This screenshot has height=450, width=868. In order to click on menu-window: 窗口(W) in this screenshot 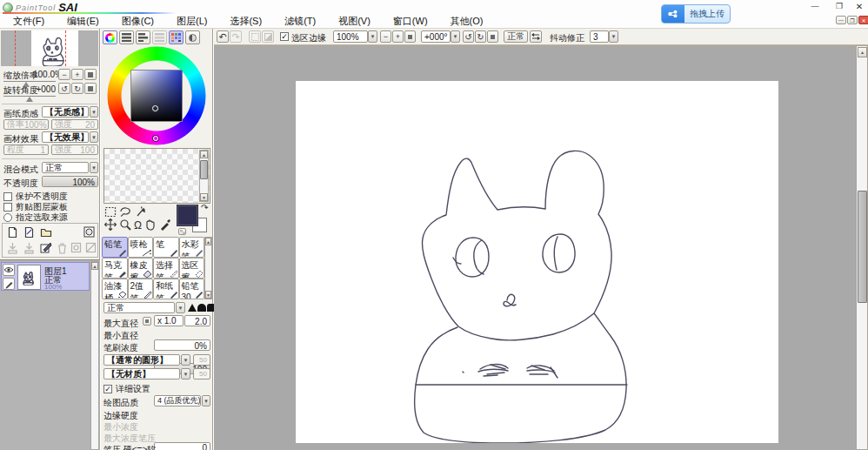, I will do `click(411, 21)`.